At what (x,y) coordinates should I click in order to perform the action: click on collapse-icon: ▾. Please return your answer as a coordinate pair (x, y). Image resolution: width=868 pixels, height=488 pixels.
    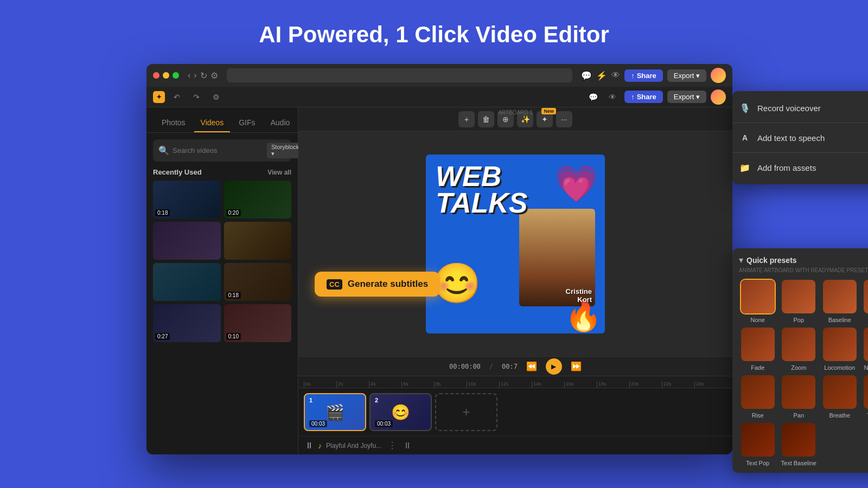
    Looking at the image, I should click on (741, 260).